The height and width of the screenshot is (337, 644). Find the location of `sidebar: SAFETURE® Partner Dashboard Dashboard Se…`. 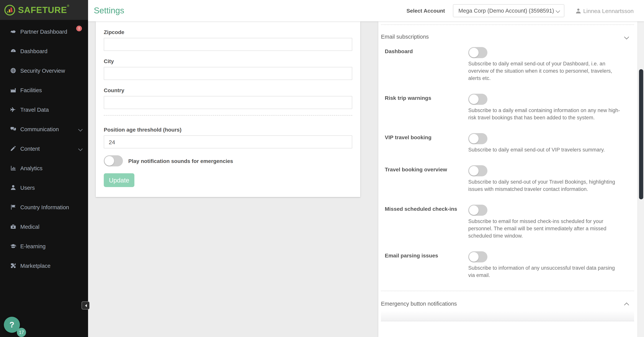

sidebar: SAFETURE® Partner Dashboard Dashboard Se… is located at coordinates (44, 168).